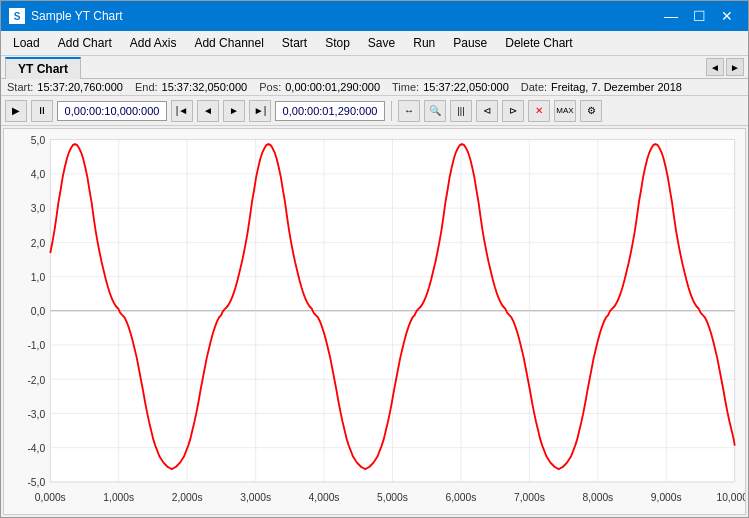  What do you see at coordinates (270, 87) in the screenshot?
I see `pos-label: Pos:` at bounding box center [270, 87].